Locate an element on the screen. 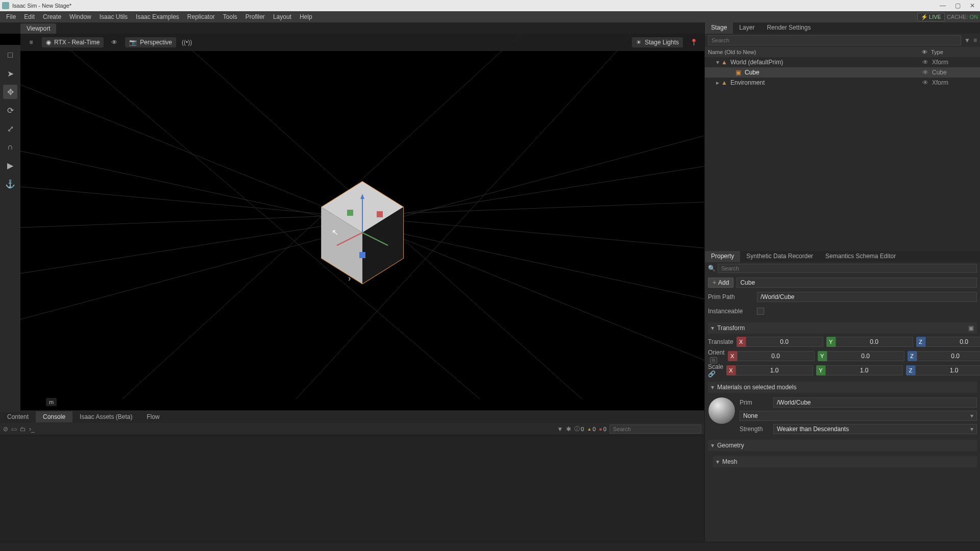 The width and height of the screenshot is (980, 551). tool-select-rect: □ is located at coordinates (10, 55).